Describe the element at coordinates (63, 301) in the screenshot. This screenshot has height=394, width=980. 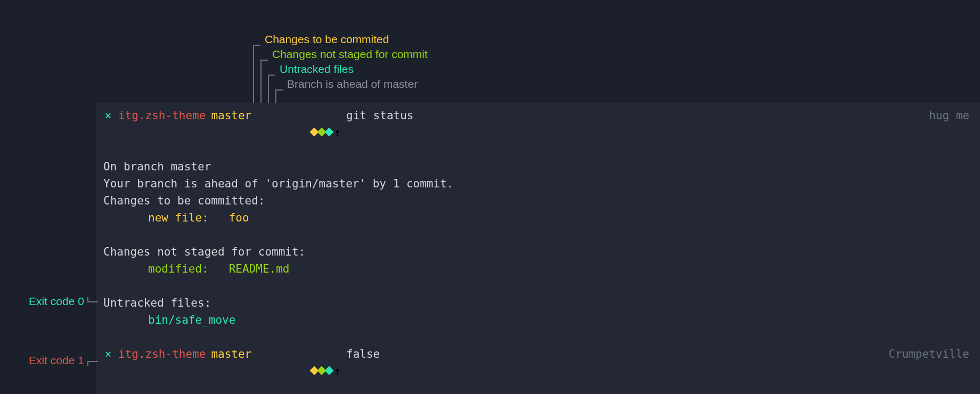
I see `annotation-exit-code-0: Exit code 0` at that location.